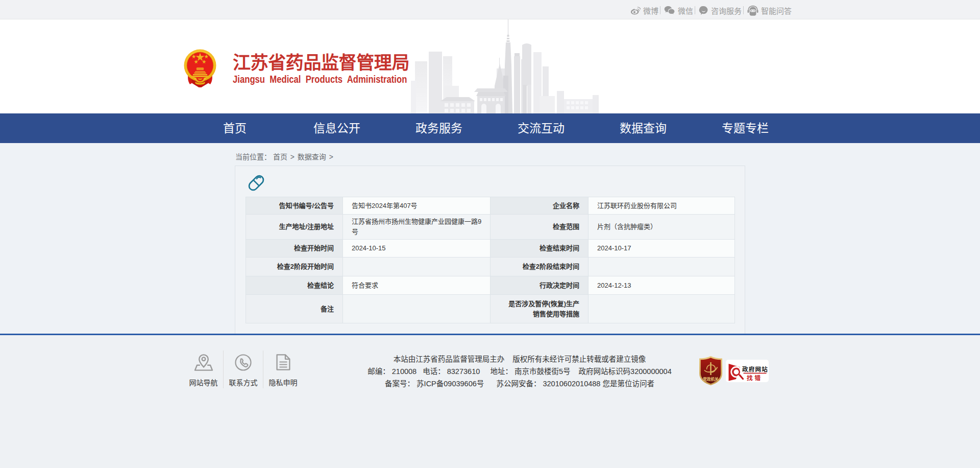  What do you see at coordinates (755, 369) in the screenshot?
I see `svg-text: 政府网站` at bounding box center [755, 369].